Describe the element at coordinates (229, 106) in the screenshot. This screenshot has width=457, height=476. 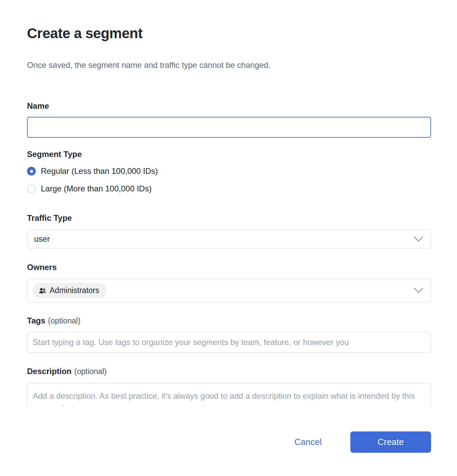
I see `name-label: Name` at that location.